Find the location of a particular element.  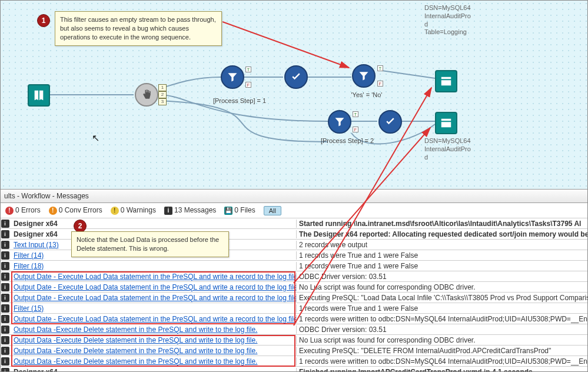

mouse-cursor-icon: ↖ is located at coordinates (95, 138).